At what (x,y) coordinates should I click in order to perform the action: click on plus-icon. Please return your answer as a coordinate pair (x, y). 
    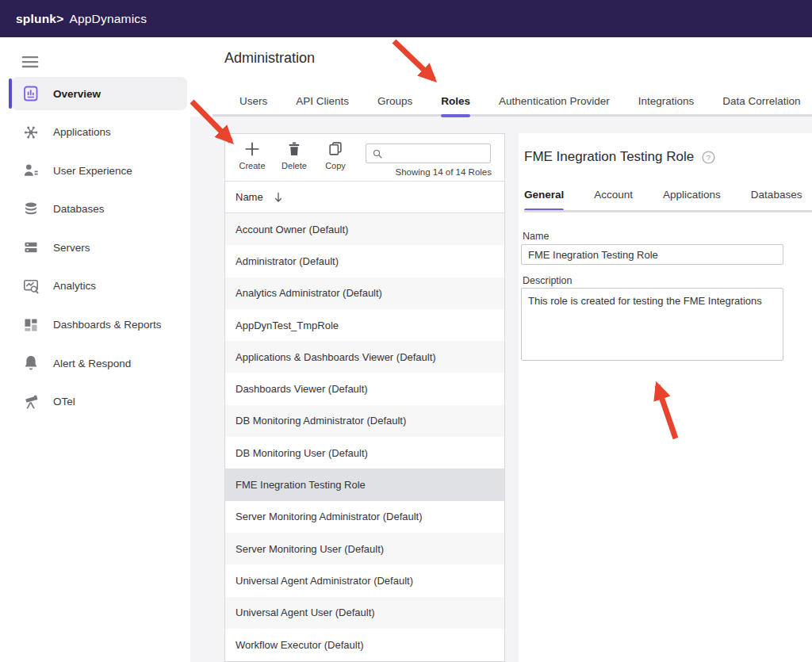
    Looking at the image, I should click on (252, 149).